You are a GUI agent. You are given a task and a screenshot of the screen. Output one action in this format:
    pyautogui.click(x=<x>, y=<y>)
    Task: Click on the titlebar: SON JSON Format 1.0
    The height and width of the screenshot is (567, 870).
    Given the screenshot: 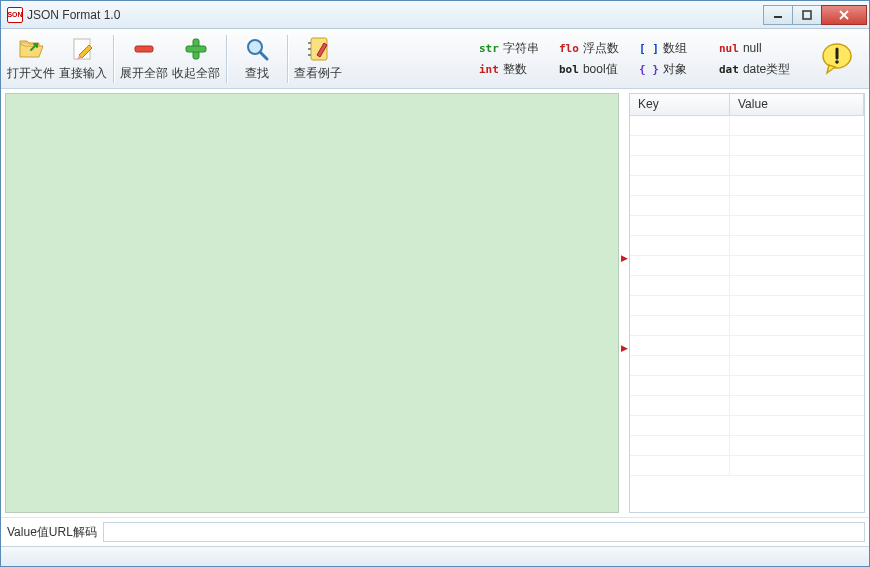 What is the action you would take?
    pyautogui.click(x=435, y=15)
    